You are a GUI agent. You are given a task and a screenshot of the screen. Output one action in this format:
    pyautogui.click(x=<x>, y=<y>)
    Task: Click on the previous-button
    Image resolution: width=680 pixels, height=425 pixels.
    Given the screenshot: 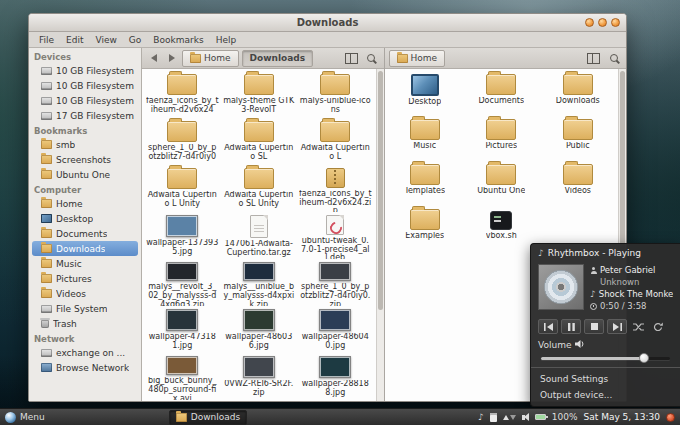 What is the action you would take?
    pyautogui.click(x=548, y=326)
    